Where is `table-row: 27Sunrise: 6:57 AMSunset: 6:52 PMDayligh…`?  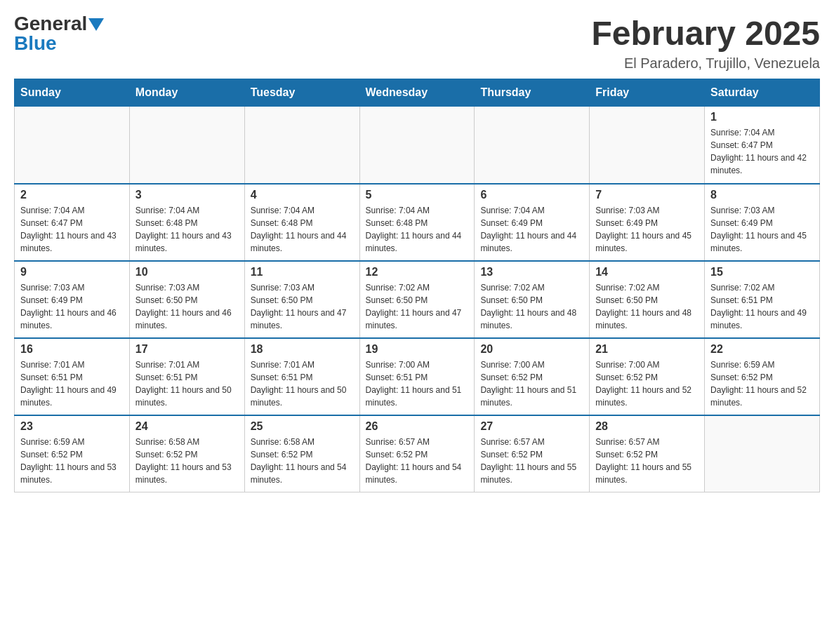
table-row: 27Sunrise: 6:57 AMSunset: 6:52 PMDayligh… is located at coordinates (532, 454).